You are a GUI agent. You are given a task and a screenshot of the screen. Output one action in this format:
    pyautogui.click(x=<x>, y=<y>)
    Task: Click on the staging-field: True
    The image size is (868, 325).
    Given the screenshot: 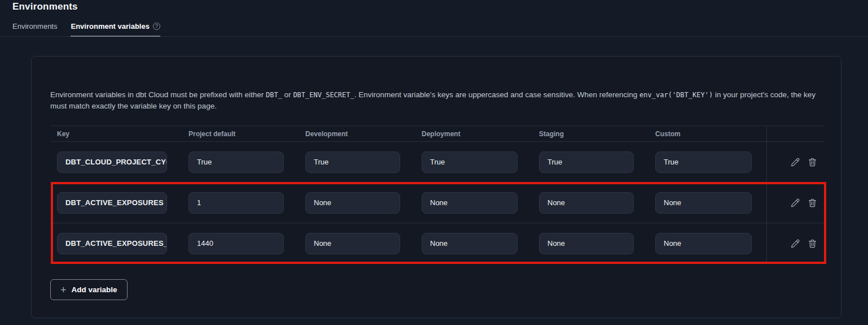 What is the action you would take?
    pyautogui.click(x=586, y=162)
    